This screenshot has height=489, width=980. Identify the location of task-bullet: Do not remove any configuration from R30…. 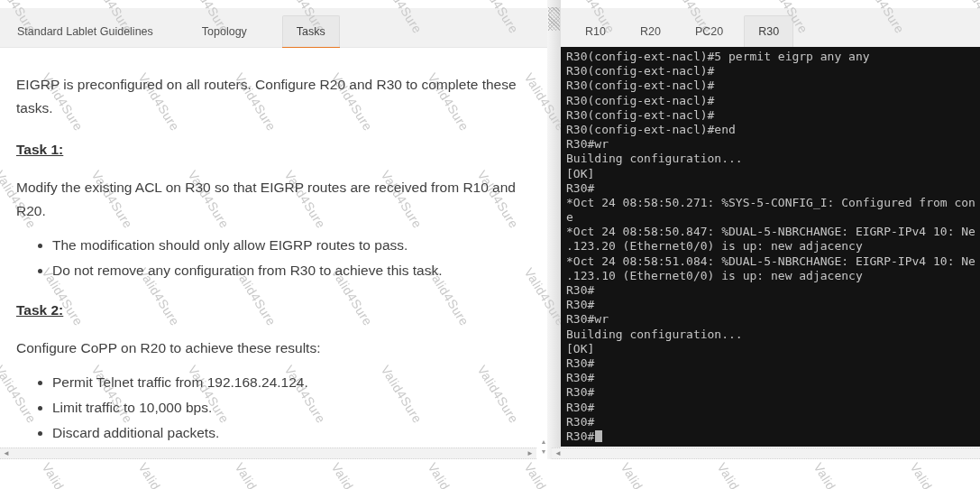
(287, 271).